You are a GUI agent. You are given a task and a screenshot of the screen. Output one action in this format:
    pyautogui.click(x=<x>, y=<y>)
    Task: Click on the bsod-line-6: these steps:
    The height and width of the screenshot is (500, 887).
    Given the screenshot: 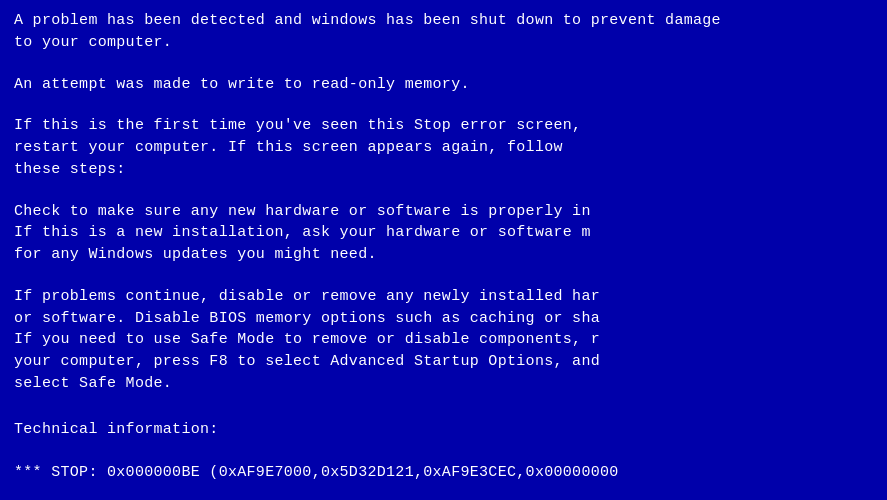 What is the action you would take?
    pyautogui.click(x=444, y=170)
    